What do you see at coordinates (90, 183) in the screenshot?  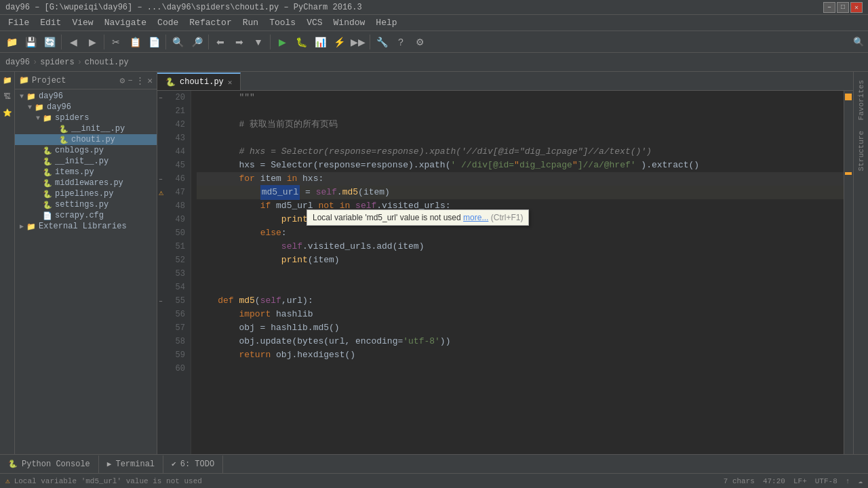 I see `tree-label-middlewares: middlewares.py` at bounding box center [90, 183].